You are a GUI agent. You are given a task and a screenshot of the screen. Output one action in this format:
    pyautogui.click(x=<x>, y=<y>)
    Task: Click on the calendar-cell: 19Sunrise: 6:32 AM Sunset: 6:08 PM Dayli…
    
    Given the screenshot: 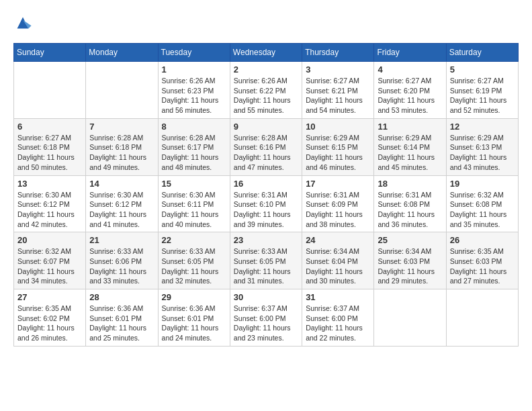 What is the action you would take?
    pyautogui.click(x=482, y=204)
    